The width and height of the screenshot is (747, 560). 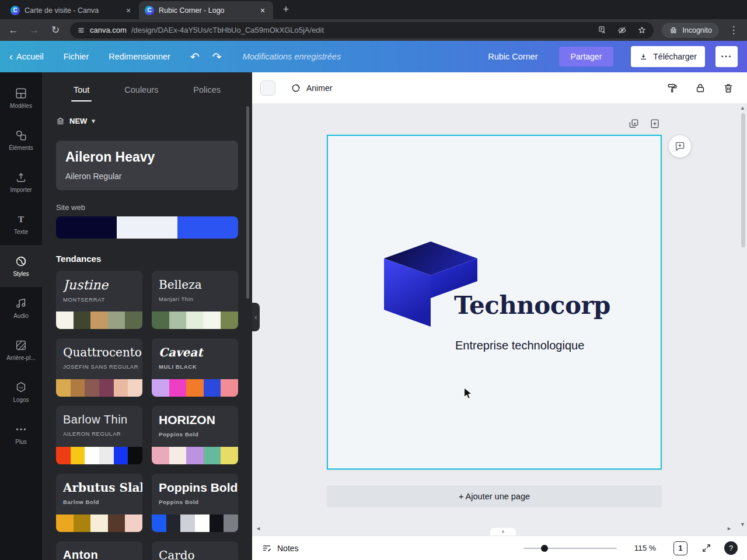 What do you see at coordinates (655, 124) in the screenshot?
I see `add-page-icon` at bounding box center [655, 124].